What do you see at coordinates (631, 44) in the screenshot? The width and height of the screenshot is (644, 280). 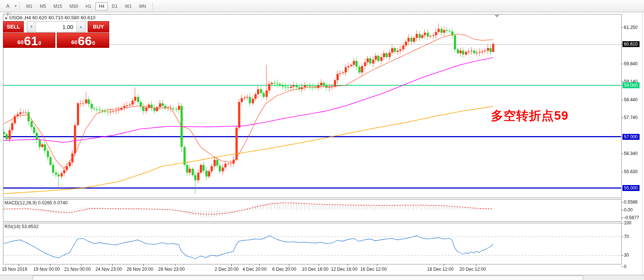 I see `price-axis-label: 60.610` at bounding box center [631, 44].